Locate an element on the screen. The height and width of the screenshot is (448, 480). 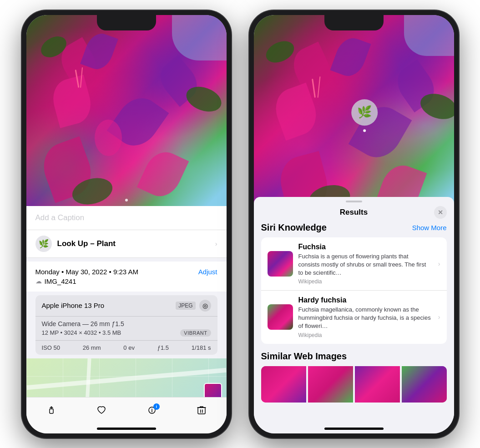
delete-button is located at coordinates (202, 412).